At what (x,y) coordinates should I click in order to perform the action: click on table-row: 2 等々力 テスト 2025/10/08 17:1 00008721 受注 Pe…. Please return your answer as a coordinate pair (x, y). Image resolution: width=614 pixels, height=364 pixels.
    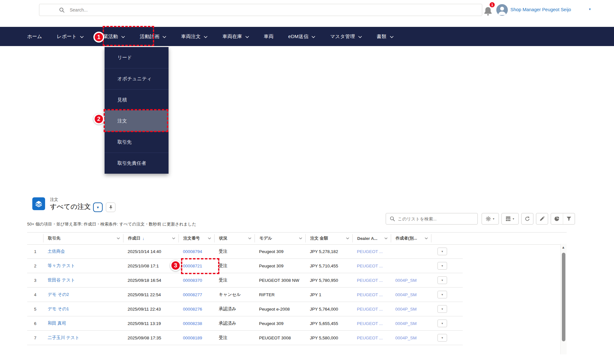
    Looking at the image, I should click on (245, 266).